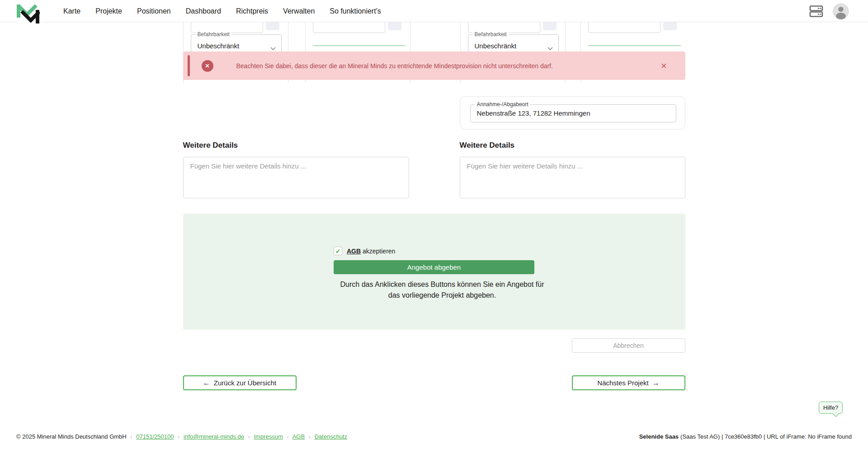  I want to click on user-avatar-icon, so click(841, 11).